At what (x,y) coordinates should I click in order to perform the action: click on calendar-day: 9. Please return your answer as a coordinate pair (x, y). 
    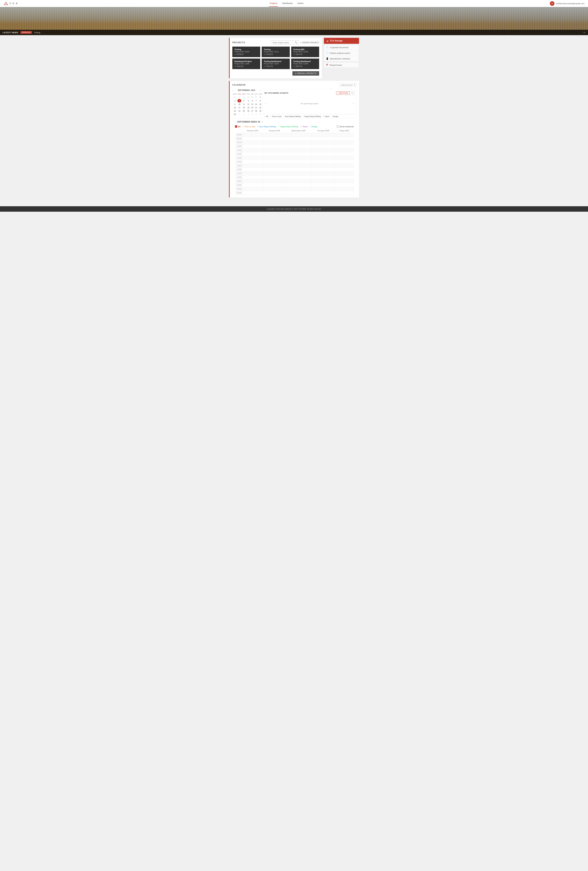
    Looking at the image, I should click on (235, 104).